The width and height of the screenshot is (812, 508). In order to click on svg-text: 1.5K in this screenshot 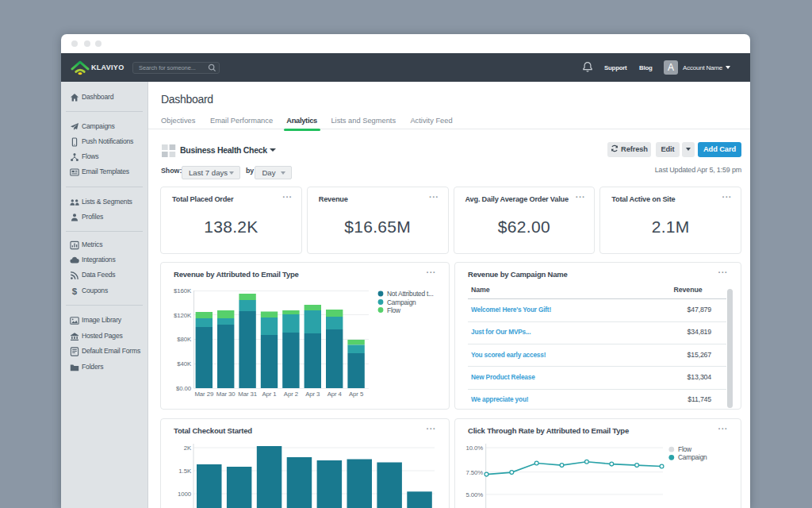, I will do `click(186, 471)`.